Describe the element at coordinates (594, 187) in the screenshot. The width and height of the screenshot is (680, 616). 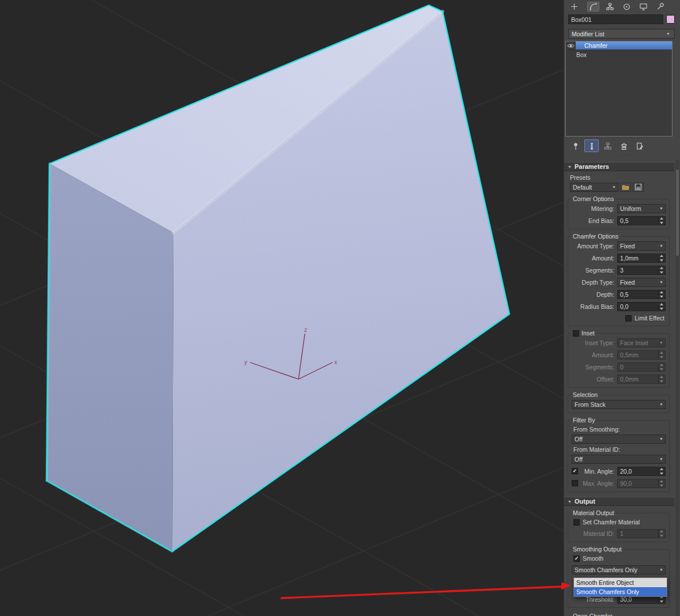
I see `preset-dropdown: Default ▼` at that location.